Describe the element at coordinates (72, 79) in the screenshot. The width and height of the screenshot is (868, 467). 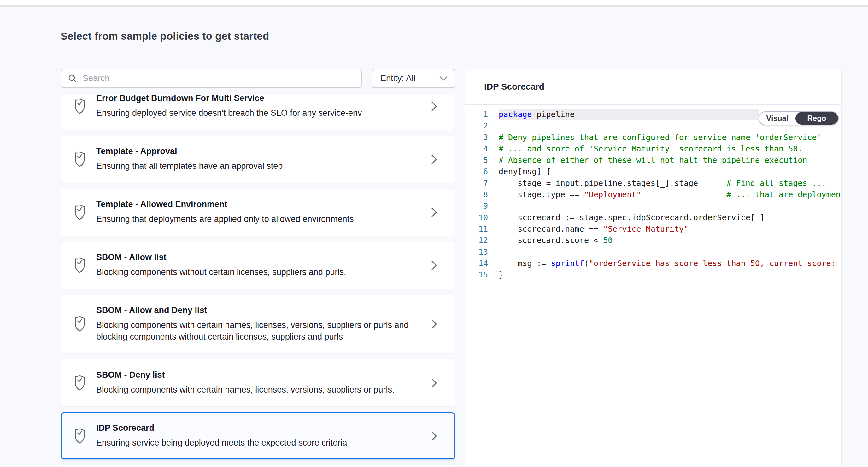
I see `search-icon` at that location.